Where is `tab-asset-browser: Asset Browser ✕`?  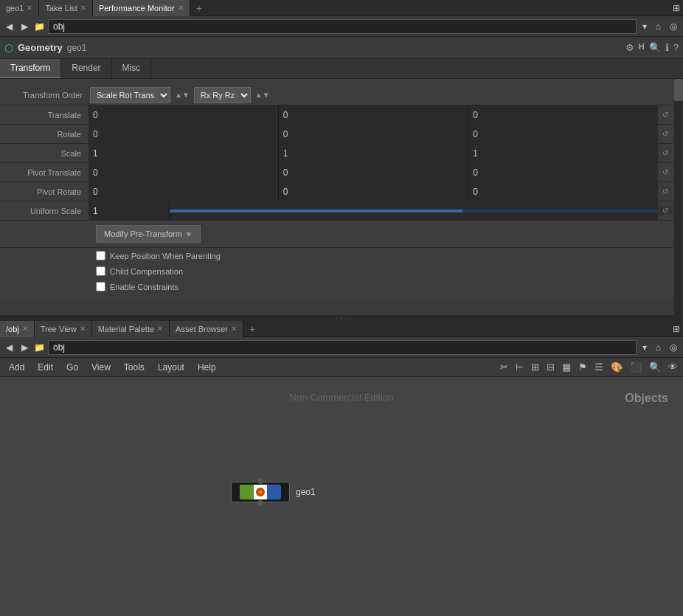 tab-asset-browser: Asset Browser ✕ is located at coordinates (207, 329).